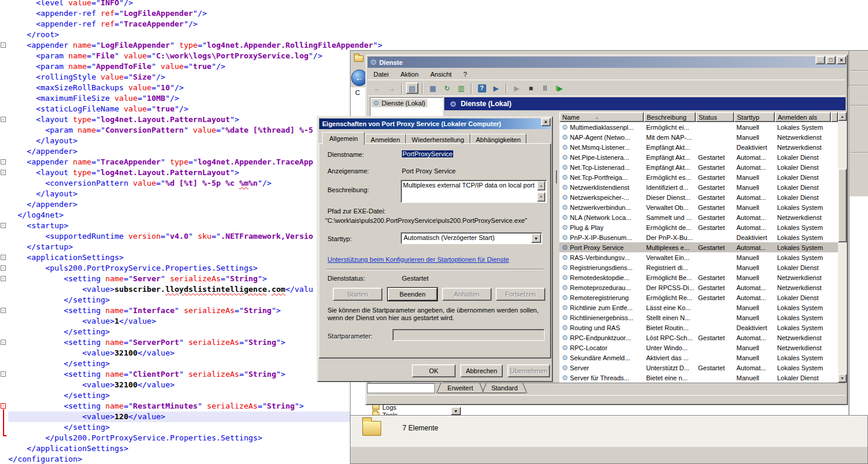  I want to click on sidebar-item-dienste-lokal: ⚙ Dienste (Lokal), so click(399, 103).